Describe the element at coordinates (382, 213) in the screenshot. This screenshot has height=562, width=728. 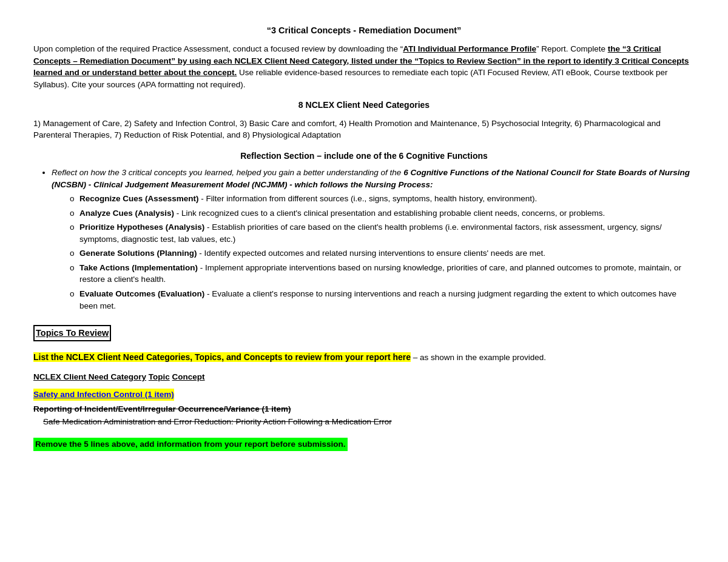
I see `list-item: Analyze Cues (Analysis) - Link recognize…` at that location.